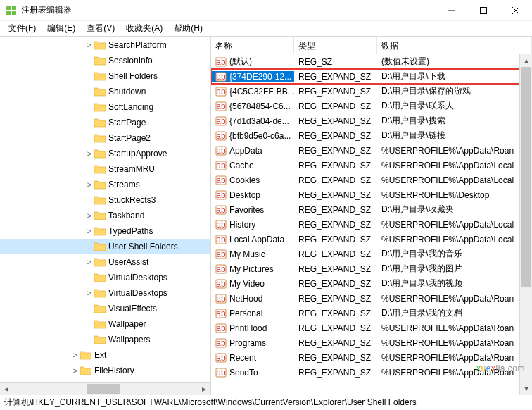  I want to click on value-row: abCookiesREG_EXPAND_SZ%USERPROFILE%\AppD…, so click(372, 180).